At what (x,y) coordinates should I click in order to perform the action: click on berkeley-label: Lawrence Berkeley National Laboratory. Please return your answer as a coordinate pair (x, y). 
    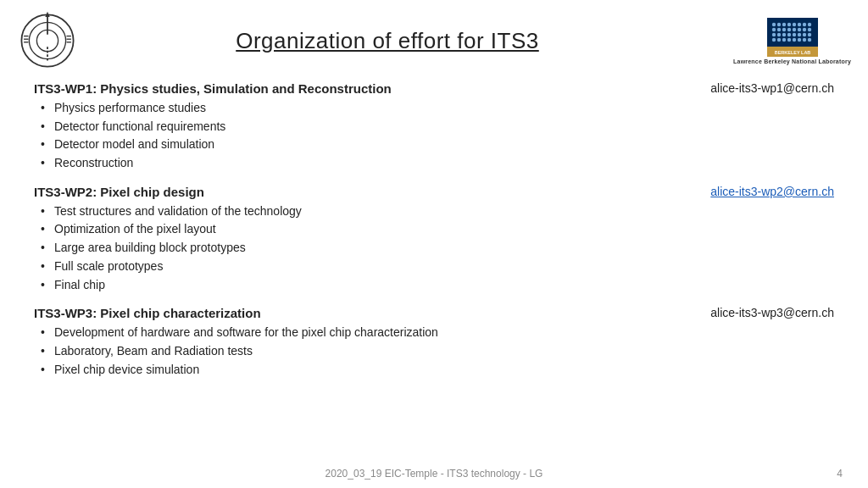
    Looking at the image, I should click on (792, 61).